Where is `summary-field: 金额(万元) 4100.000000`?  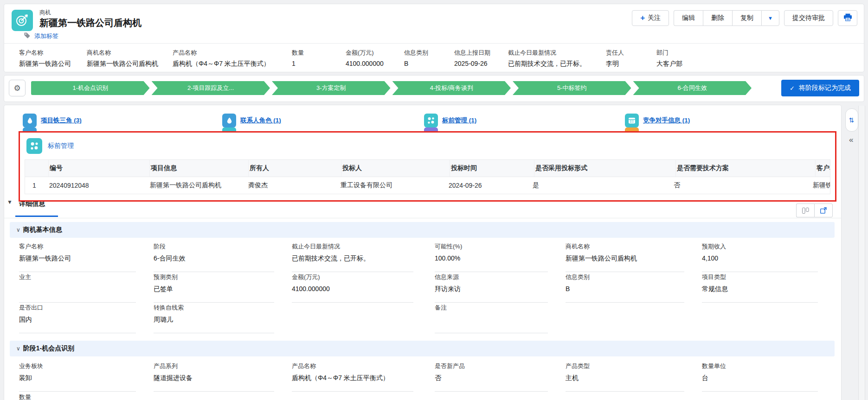 summary-field: 金额(万元) 4100.000000 is located at coordinates (375, 58).